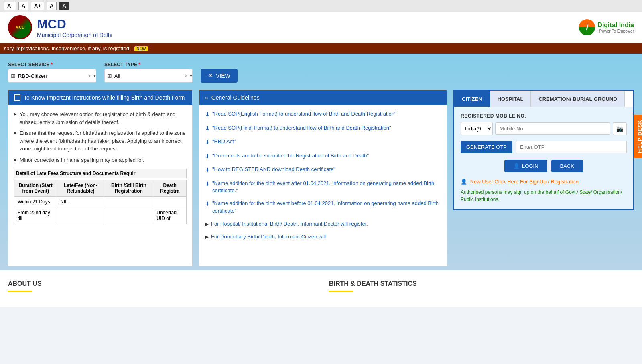  Describe the element at coordinates (100, 173) in the screenshot. I see `table-caption: Detail of Late Fees Structure and Docume…` at that location.